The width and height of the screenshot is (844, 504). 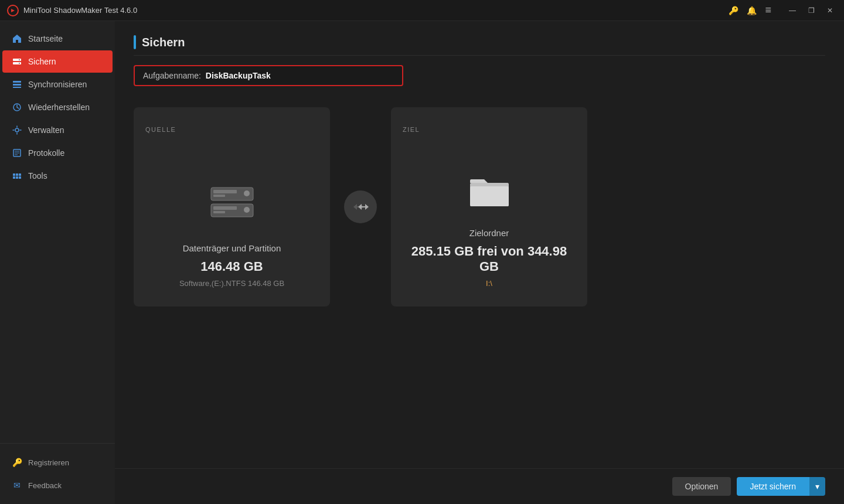 I want to click on source-detail: Software,(E:).NTFS 146.48 GB, so click(x=232, y=284).